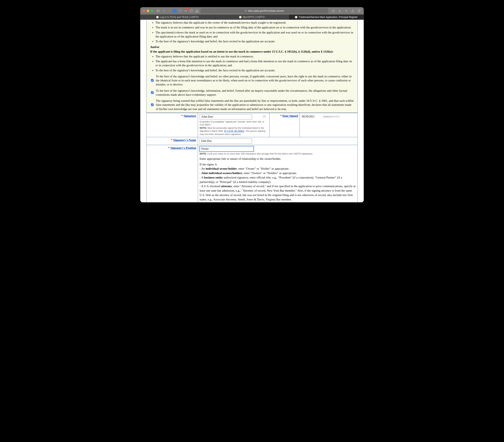 This screenshot has width=504, height=442. I want to click on position-note-body: Limit your entry to no more than 150 cha…, so click(260, 154).